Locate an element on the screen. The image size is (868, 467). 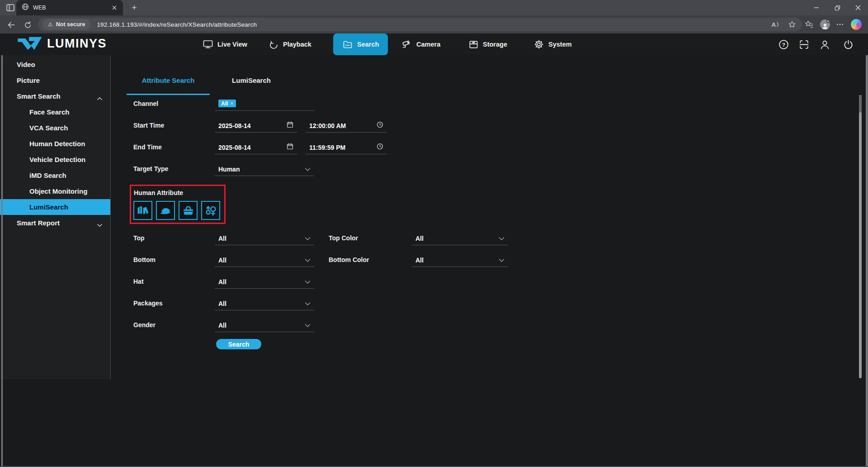
packages-label: Packages is located at coordinates (148, 303).